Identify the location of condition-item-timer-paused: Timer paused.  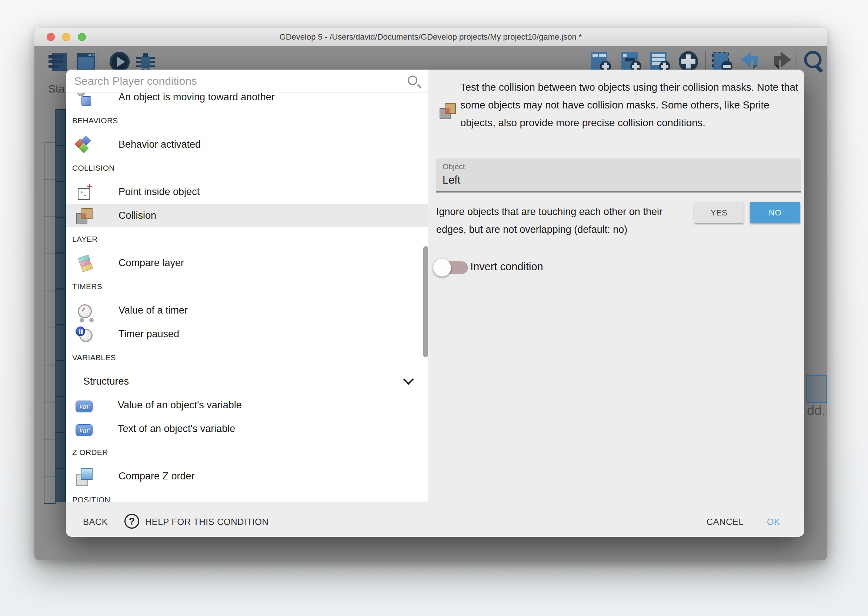
(247, 334).